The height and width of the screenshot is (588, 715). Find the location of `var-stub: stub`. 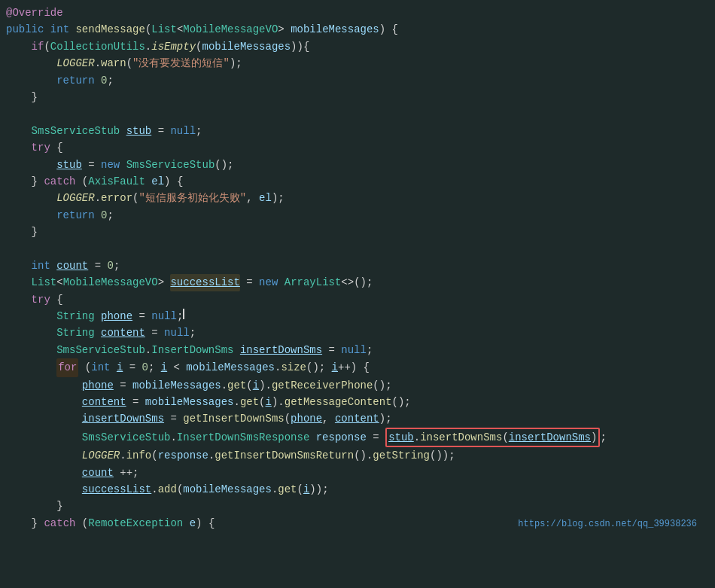

var-stub: stub is located at coordinates (139, 131).